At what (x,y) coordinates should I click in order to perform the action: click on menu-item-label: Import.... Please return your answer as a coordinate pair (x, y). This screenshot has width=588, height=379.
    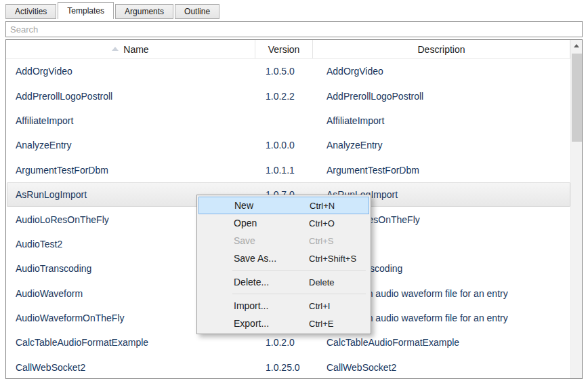
    Looking at the image, I should click on (251, 306).